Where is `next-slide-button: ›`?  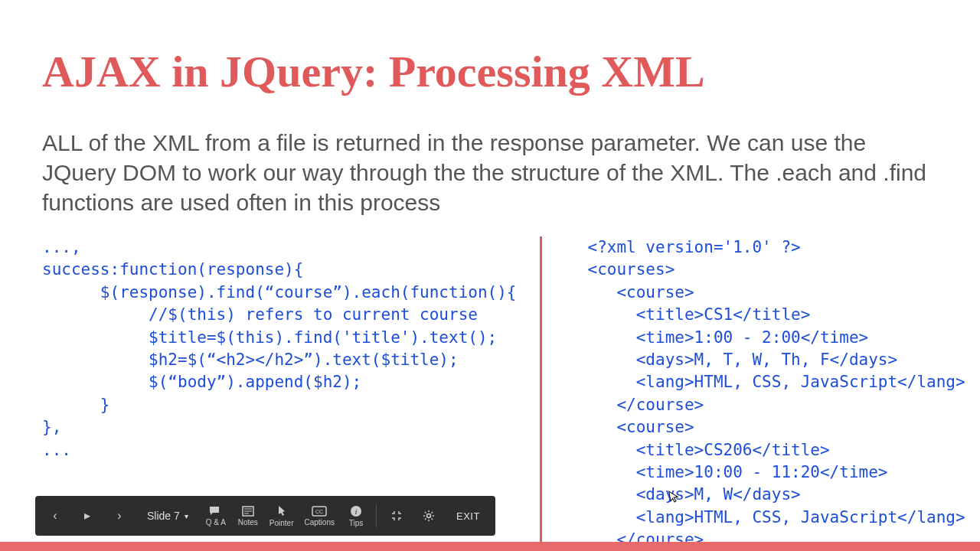 next-slide-button: › is located at coordinates (119, 516).